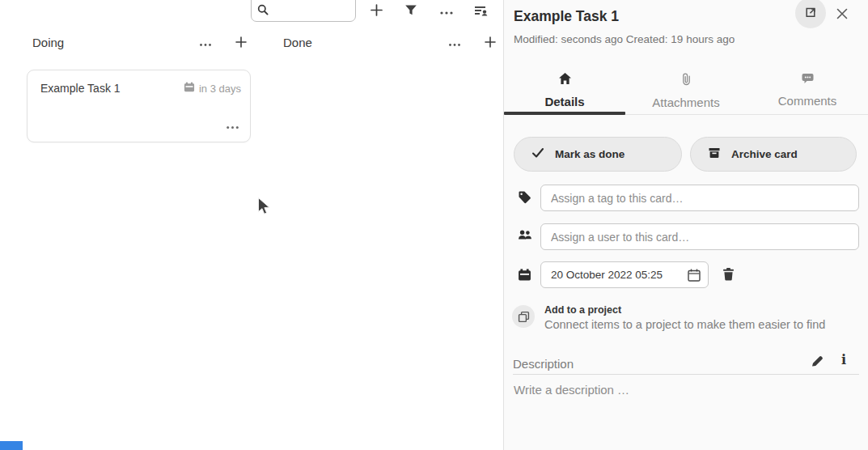 The width and height of the screenshot is (868, 450). Describe the element at coordinates (524, 199) in the screenshot. I see `tag-icon` at that location.